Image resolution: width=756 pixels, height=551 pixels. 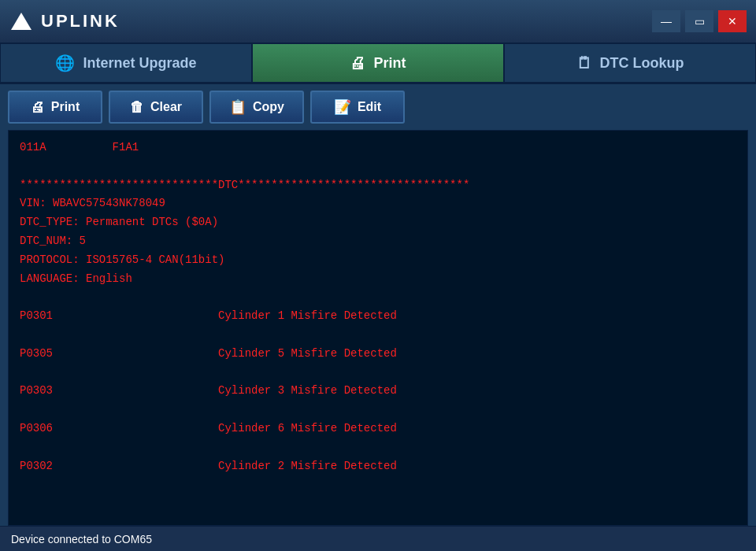 I want to click on copy-button-label: Copy, so click(x=269, y=107).